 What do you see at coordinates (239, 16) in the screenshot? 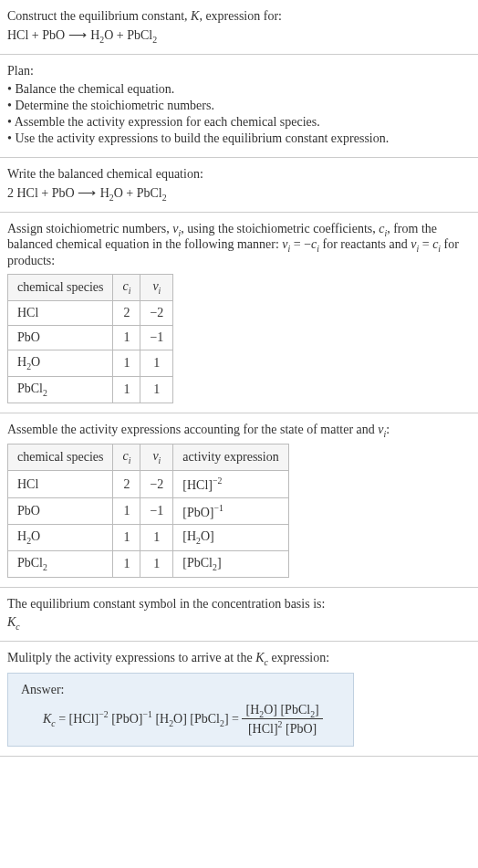
I see `construct-text: Construct the equilibrium constant, K, e…` at bounding box center [239, 16].